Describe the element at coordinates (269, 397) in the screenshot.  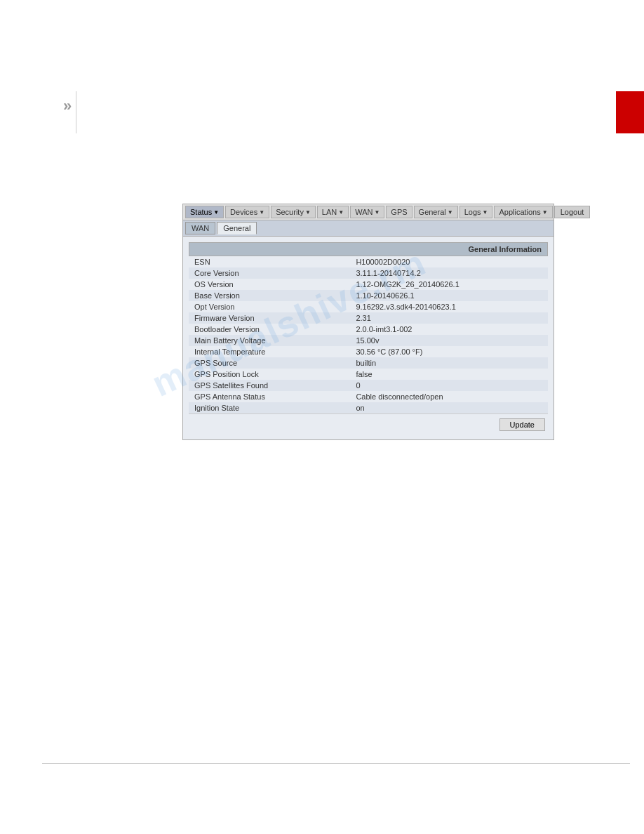
I see `info-label: GPS Antenna Status` at that location.